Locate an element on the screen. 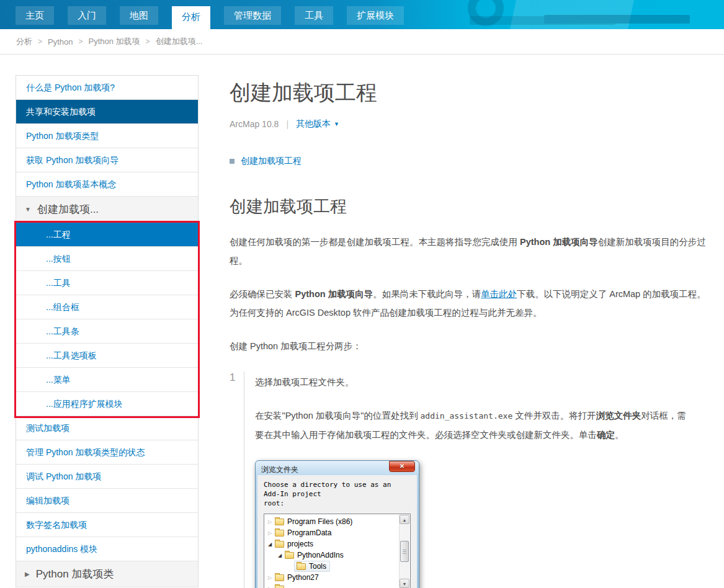 The image size is (724, 588). sidebar-section-addin-classes: ▶ Python 加载项类 is located at coordinates (107, 574).